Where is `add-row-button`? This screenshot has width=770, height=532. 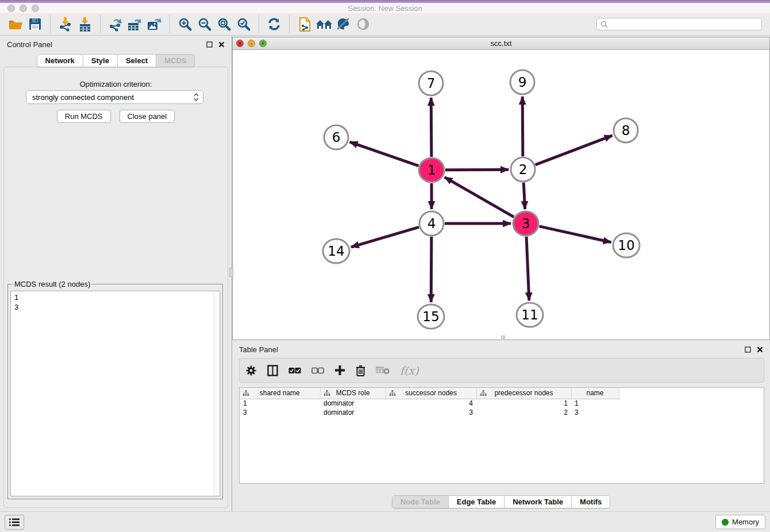 add-row-button is located at coordinates (340, 370).